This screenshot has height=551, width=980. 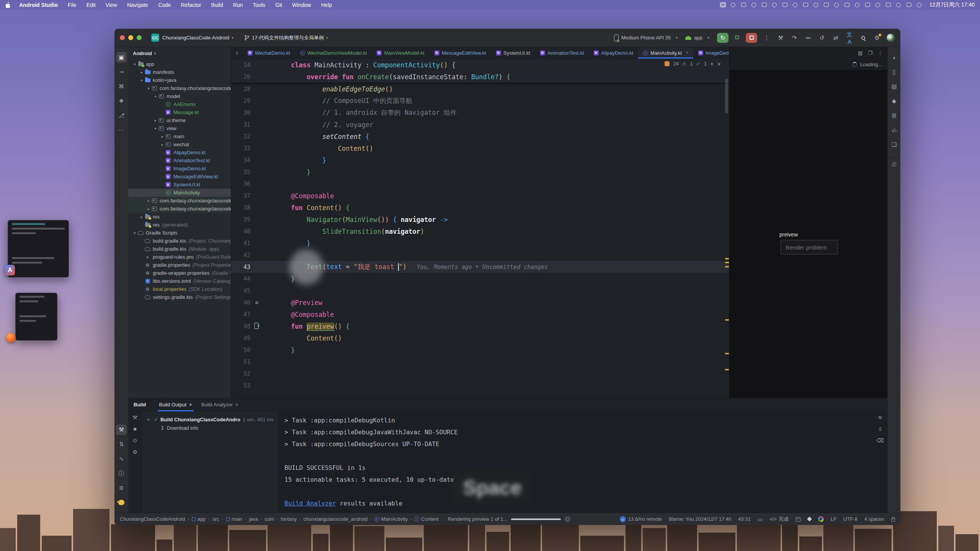 I want to click on tab-wechatdemo-kt: KWechatDemo.kt, so click(x=269, y=53).